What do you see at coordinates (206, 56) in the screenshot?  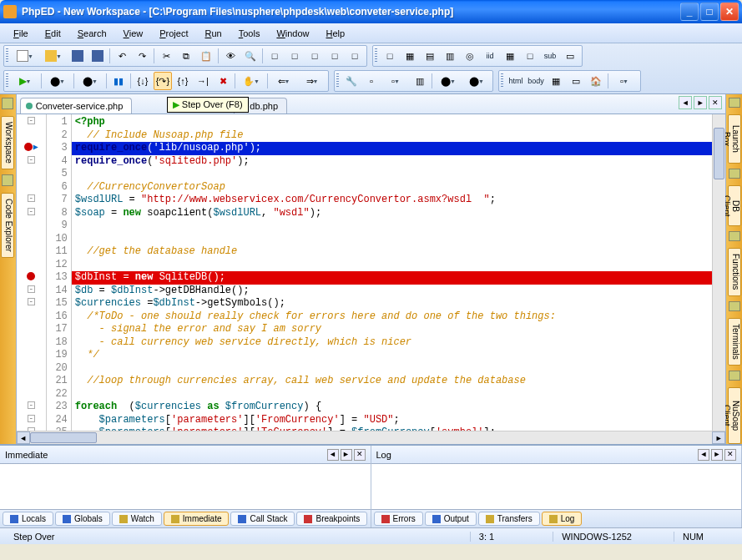 I see `paste-button: 📋` at bounding box center [206, 56].